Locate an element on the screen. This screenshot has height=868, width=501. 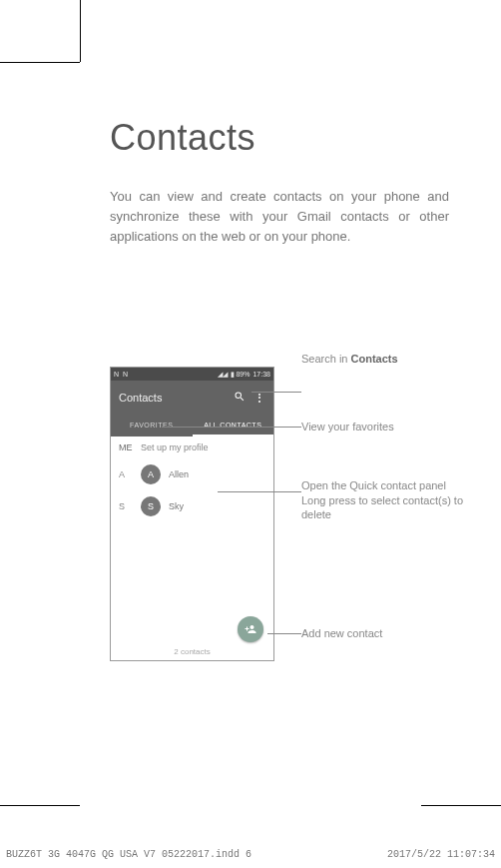
name-allen: Allen is located at coordinates (179, 474).